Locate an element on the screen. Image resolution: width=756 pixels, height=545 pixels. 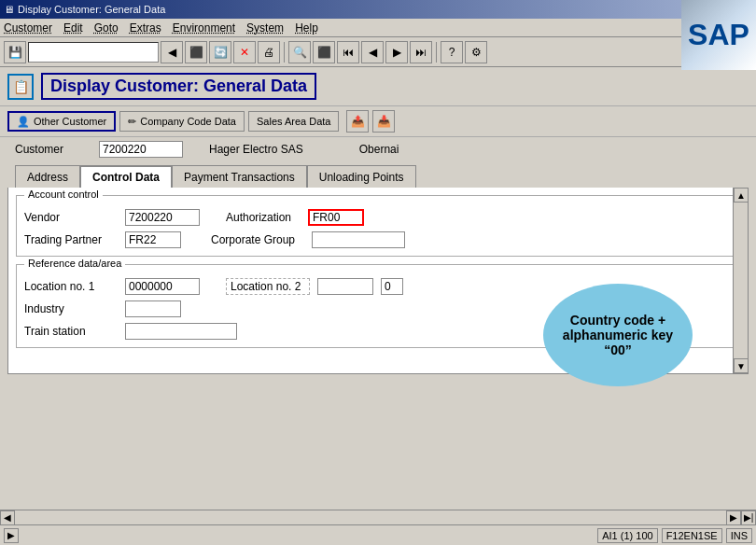
scroll-left-button: ◀ is located at coordinates (7, 518).